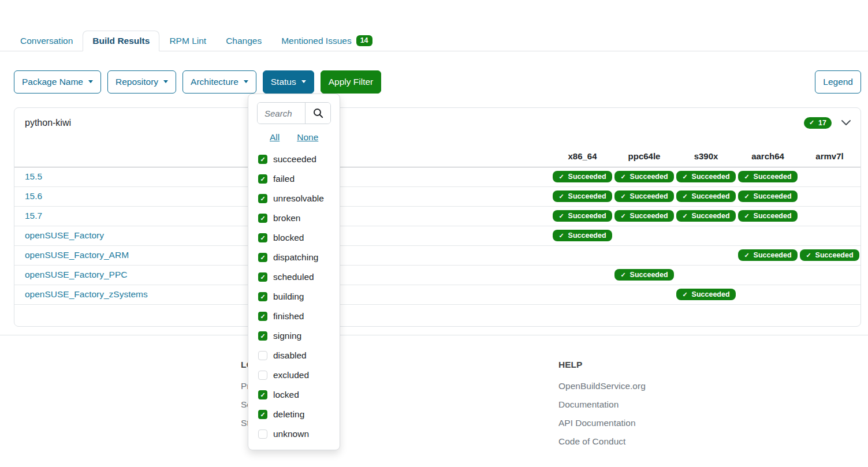 The width and height of the screenshot is (868, 467). I want to click on apply-filter-button: Apply Filter, so click(351, 82).